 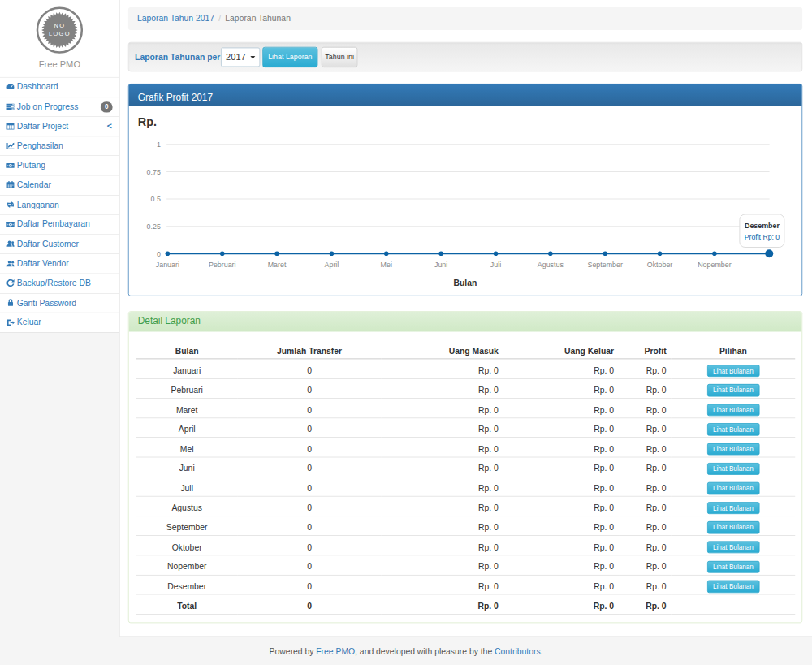 What do you see at coordinates (154, 227) in the screenshot?
I see `svg-text: 0.25` at bounding box center [154, 227].